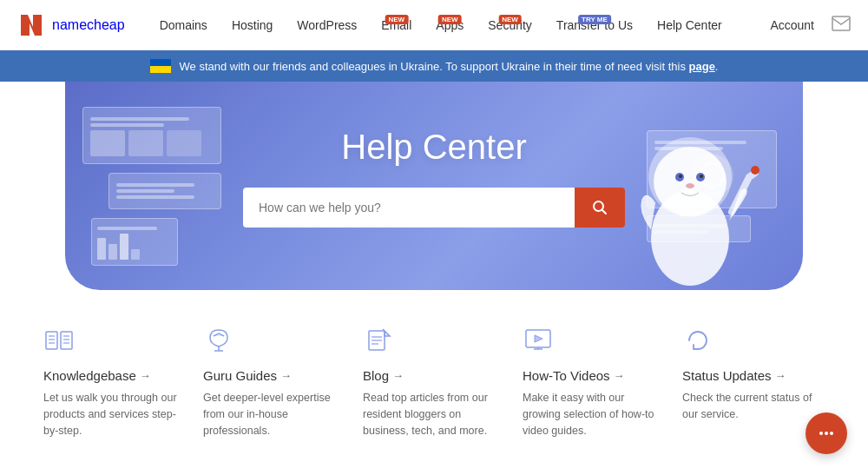 This screenshot has width=868, height=475. What do you see at coordinates (689, 25) in the screenshot?
I see `nav-item-help: Help Center` at bounding box center [689, 25].